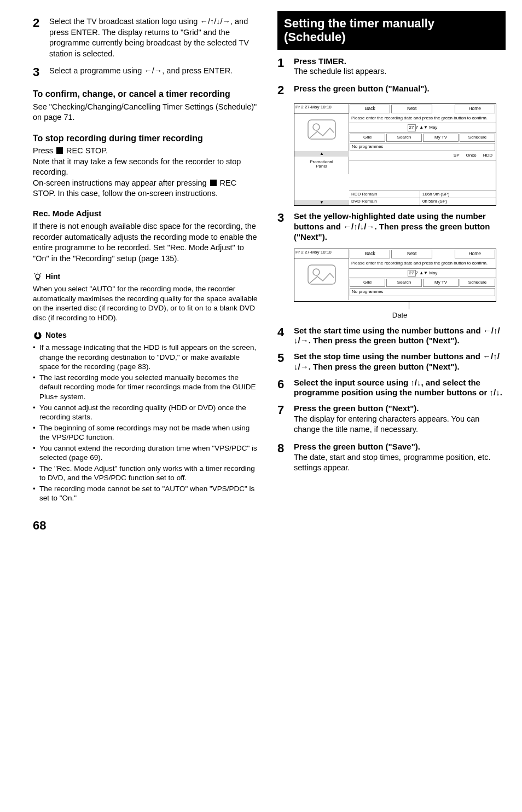 The width and height of the screenshot is (522, 812). What do you see at coordinates (86, 151) in the screenshot?
I see `stop-body-1-post: REC STOP.` at bounding box center [86, 151].